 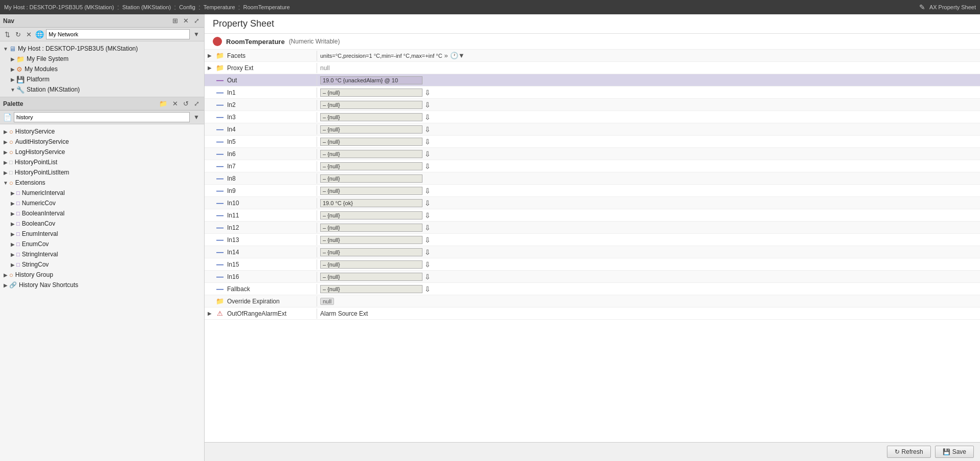 What do you see at coordinates (954, 452) in the screenshot?
I see `save-button: 💾 Save` at bounding box center [954, 452].